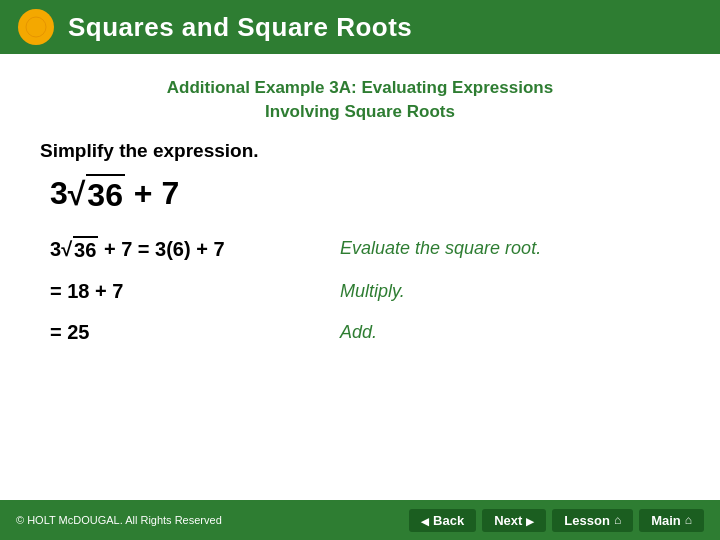  Describe the element at coordinates (358, 332) in the screenshot. I see `math-note-3: Add.` at that location.